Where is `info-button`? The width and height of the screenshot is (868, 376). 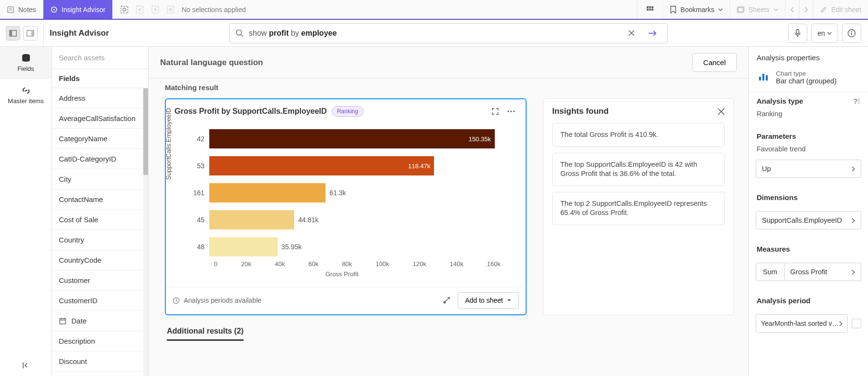 info-button is located at coordinates (852, 33).